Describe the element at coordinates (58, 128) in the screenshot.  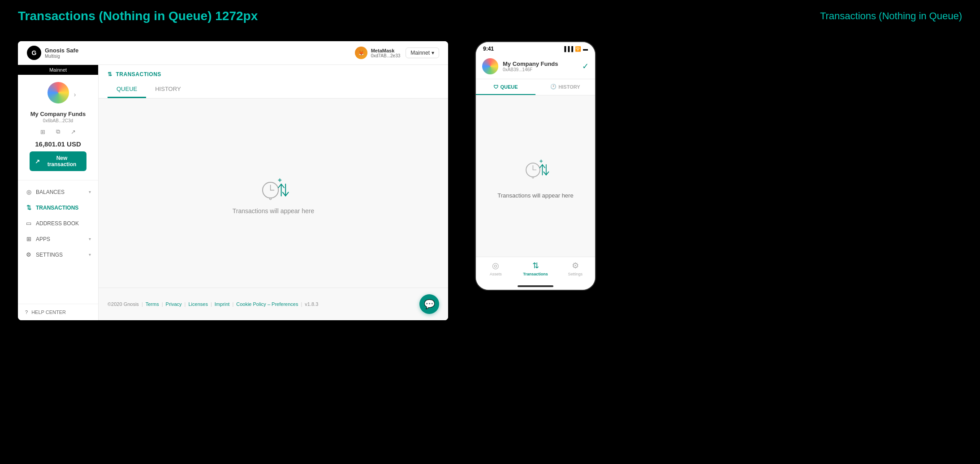
I see `sidebar-account: › My Company Funds 0x6bAB...2C3d ⊞ ⧉ ↗ 1…` at that location.